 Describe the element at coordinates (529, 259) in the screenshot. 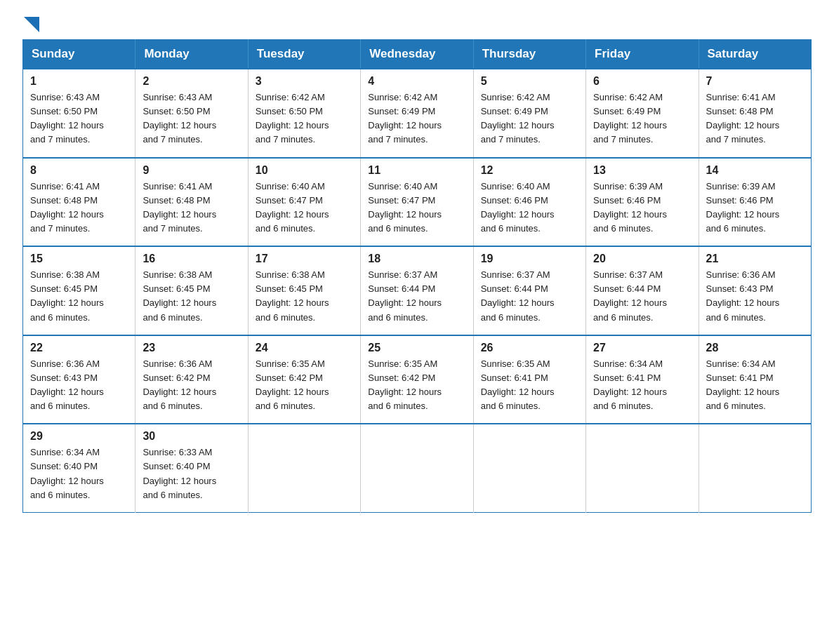

I see `day-number: 19` at that location.